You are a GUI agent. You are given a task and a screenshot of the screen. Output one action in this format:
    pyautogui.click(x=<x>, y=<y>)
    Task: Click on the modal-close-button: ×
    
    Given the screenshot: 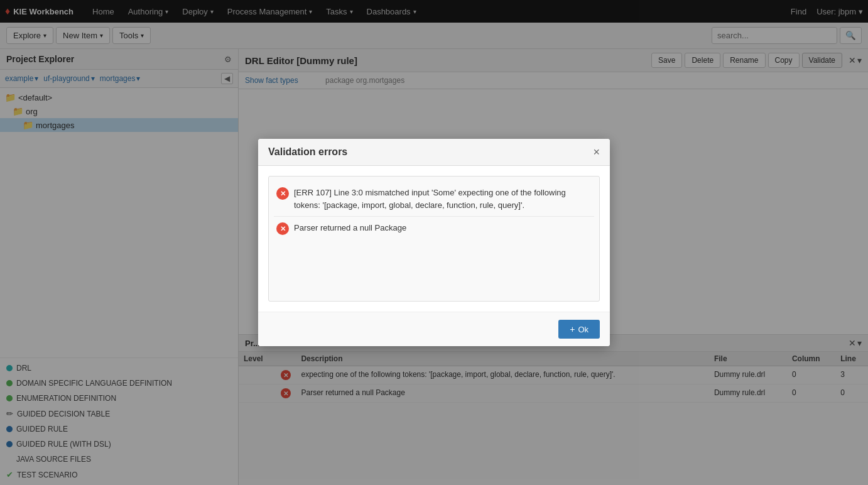 What is the action you would take?
    pyautogui.click(x=597, y=152)
    